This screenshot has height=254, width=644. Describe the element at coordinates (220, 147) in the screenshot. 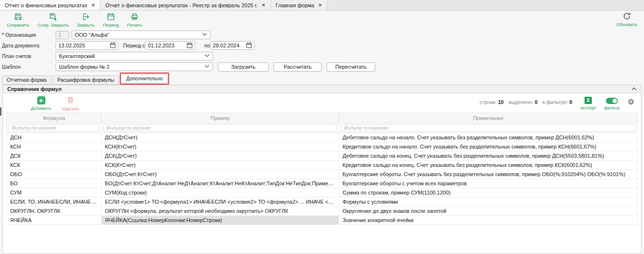

I see `table-cell: КСН(КтСчет)` at that location.